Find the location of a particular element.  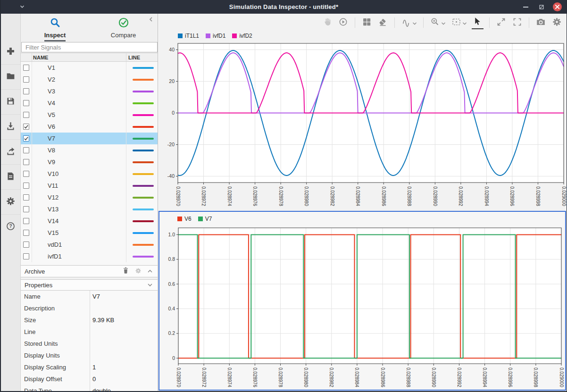

signal-row-V15: V15 is located at coordinates (89, 233).